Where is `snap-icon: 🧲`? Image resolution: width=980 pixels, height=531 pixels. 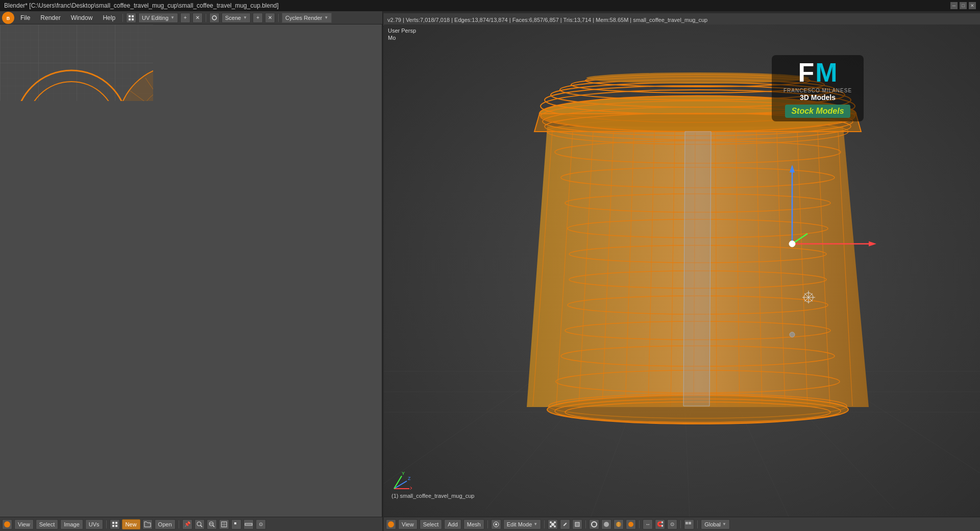
snap-icon: 🧲 is located at coordinates (660, 524).